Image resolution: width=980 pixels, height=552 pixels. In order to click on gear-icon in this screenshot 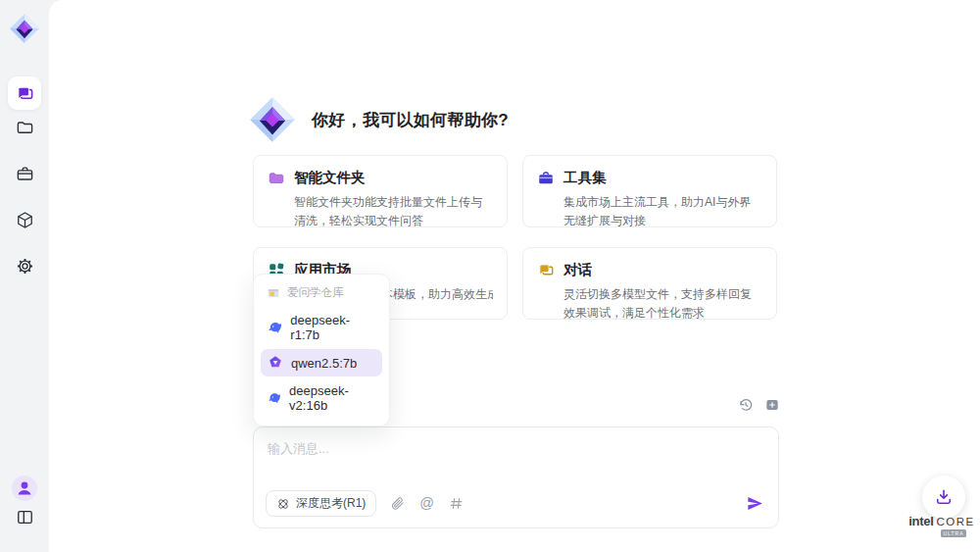, I will do `click(25, 267)`.